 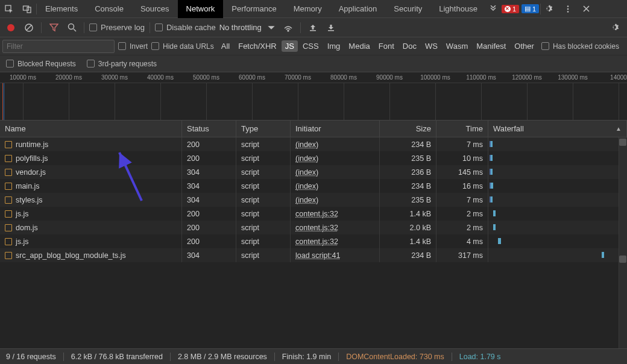 What do you see at coordinates (133, 46) in the screenshot?
I see `invert-checkbox: Invert` at bounding box center [133, 46].